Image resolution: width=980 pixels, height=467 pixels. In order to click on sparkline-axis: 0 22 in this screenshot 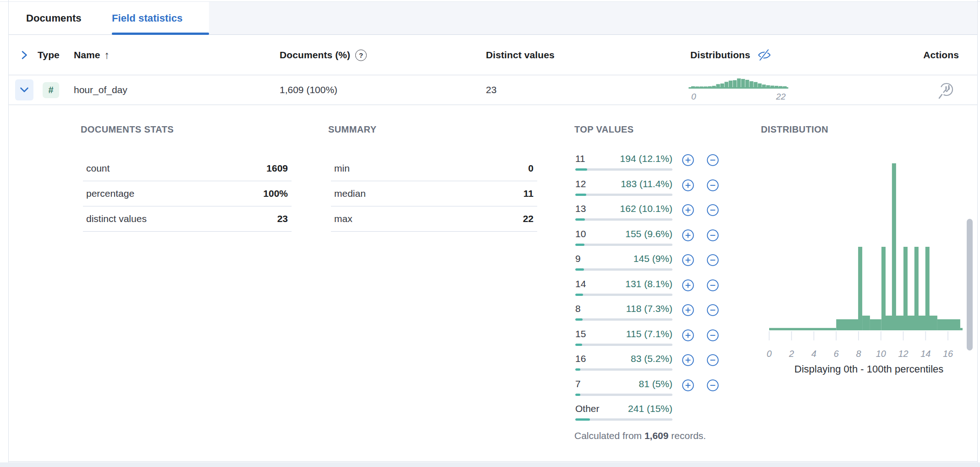, I will do `click(741, 97)`.